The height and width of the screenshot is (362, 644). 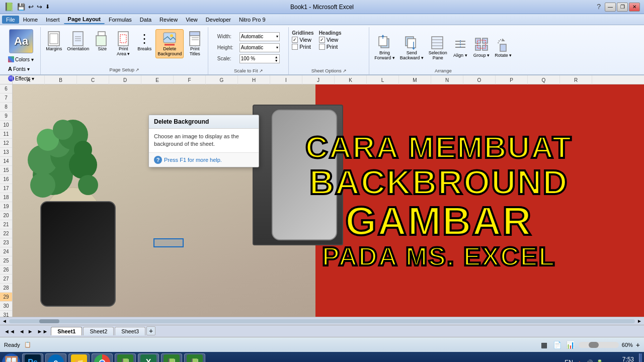 What do you see at coordinates (102, 358) in the screenshot?
I see `taskbar-chrome` at bounding box center [102, 358].